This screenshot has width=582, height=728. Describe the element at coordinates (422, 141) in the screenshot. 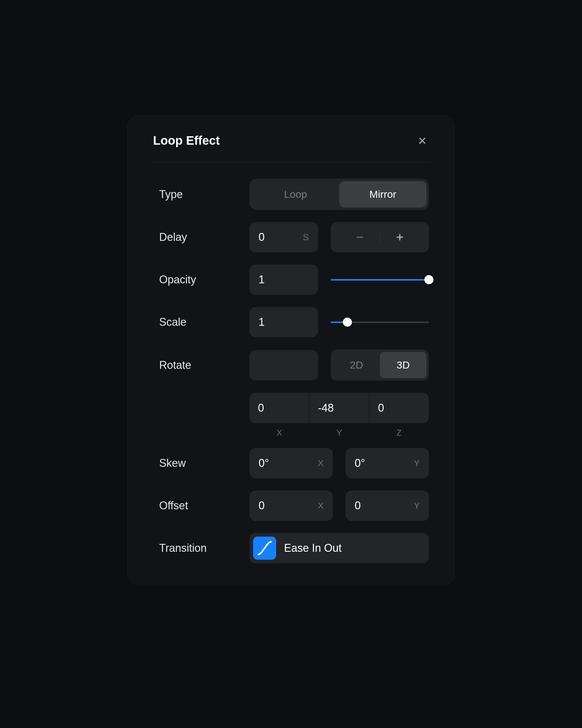

I see `close-button` at that location.